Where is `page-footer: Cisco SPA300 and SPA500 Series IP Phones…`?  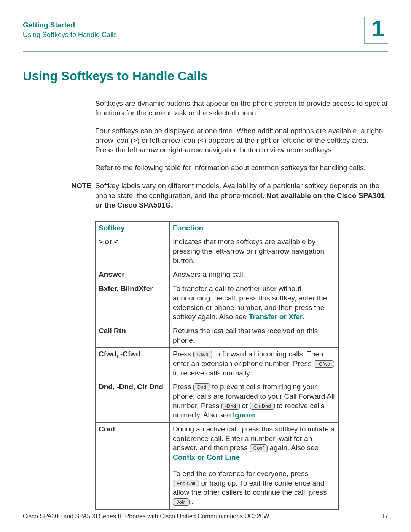 page-footer: Cisco SPA300 and SPA500 Series IP Phones… is located at coordinates (206, 514).